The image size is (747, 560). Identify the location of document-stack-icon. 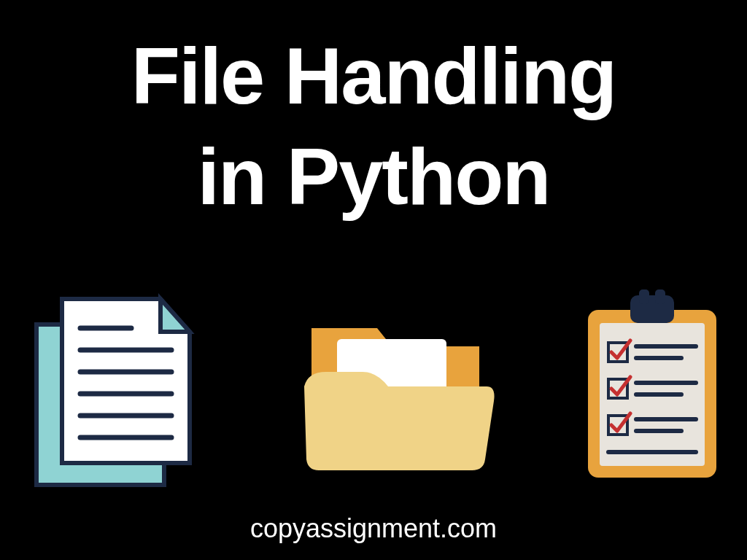
(117, 390).